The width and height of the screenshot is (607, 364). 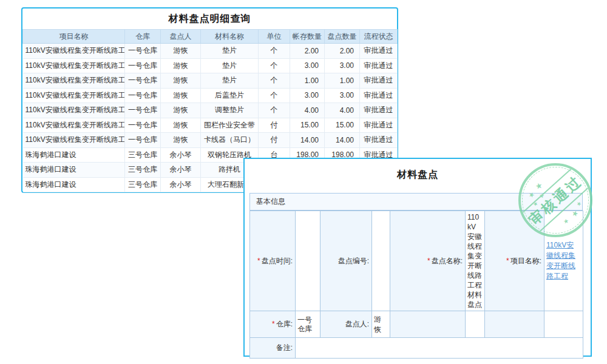 I want to click on table-row: 110kV安徽线程集变开断线路工程 一号仓库 游恢 垫片 个 3.00 3.00…, so click(x=210, y=66).